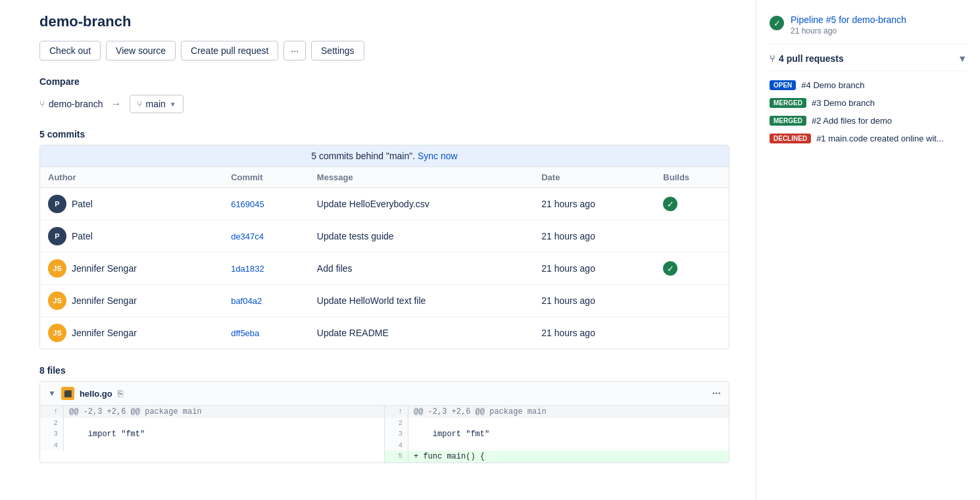 The width and height of the screenshot is (980, 500). What do you see at coordinates (212, 445) in the screenshot?
I see `diff-old-line-4: 4` at bounding box center [212, 445].